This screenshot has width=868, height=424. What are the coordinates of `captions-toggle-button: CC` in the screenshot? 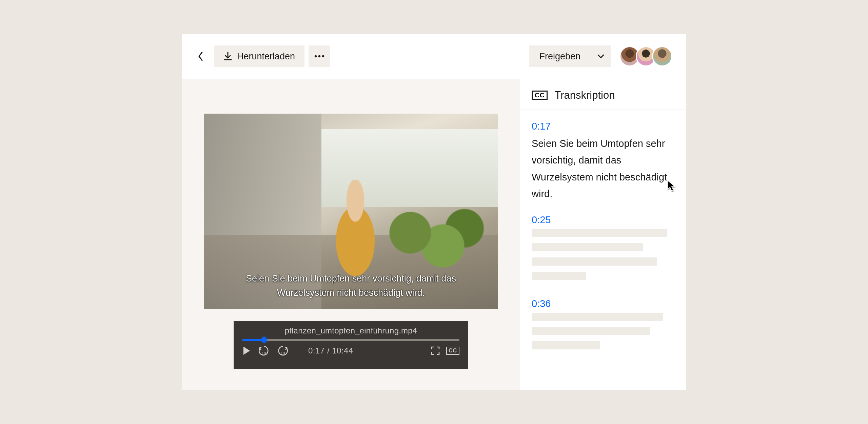 It's located at (453, 351).